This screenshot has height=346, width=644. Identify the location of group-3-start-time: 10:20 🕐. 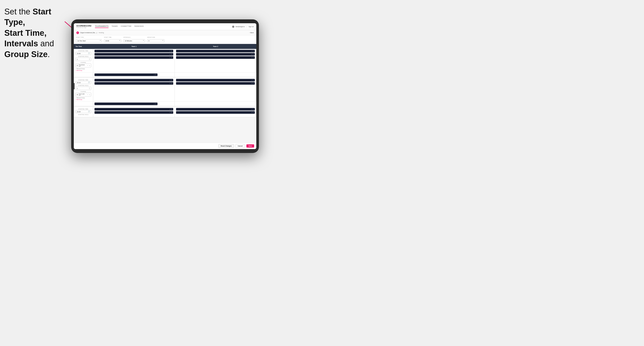
(84, 112).